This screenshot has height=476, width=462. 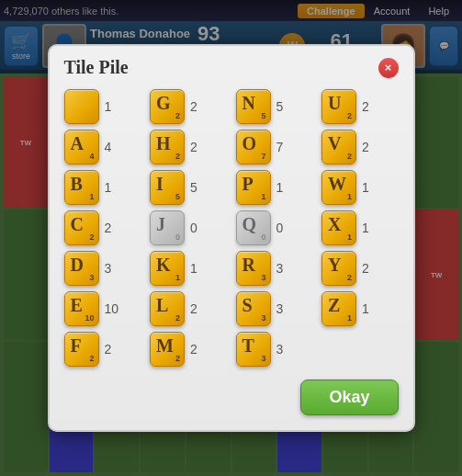 I want to click on modal-close-button: ×, so click(x=389, y=68).